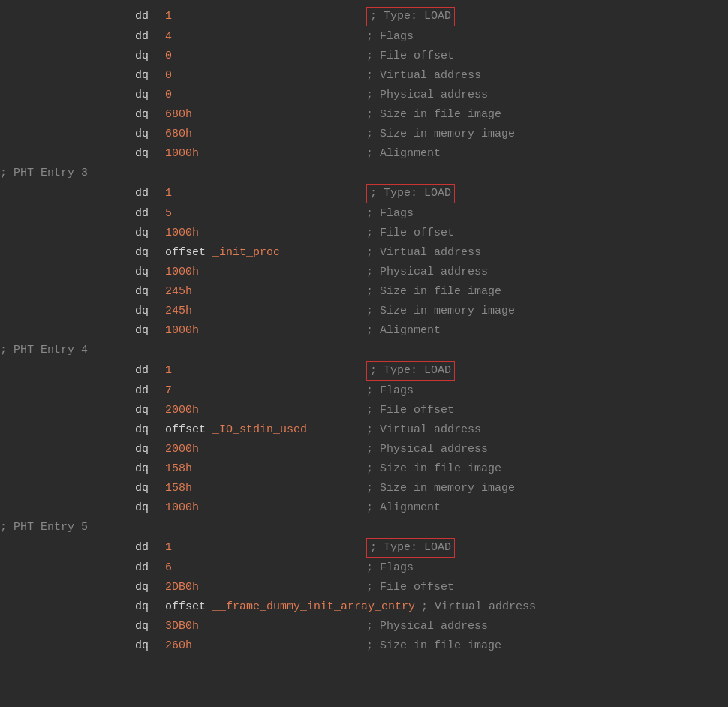  I want to click on code-line: dq 158h; Size in memory image, so click(364, 489).